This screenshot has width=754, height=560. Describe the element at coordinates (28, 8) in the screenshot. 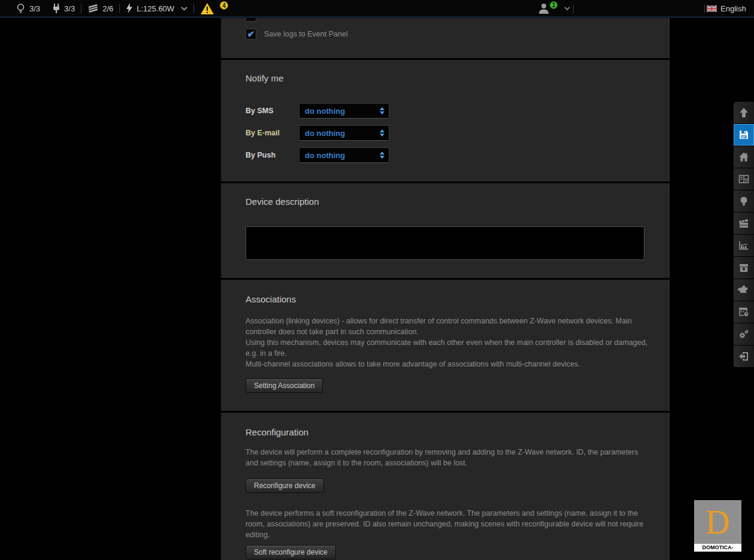

I see `lights-status: 3/3` at that location.